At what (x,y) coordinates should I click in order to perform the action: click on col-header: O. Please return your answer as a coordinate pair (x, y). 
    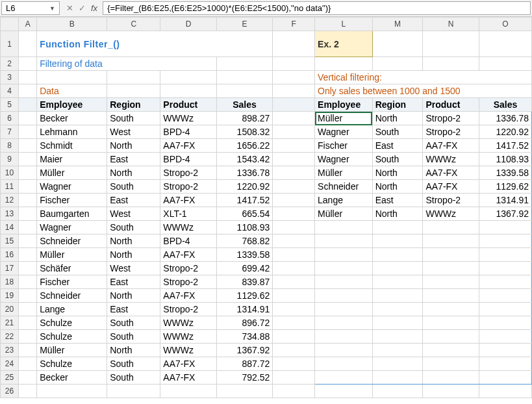
    Looking at the image, I should click on (505, 25).